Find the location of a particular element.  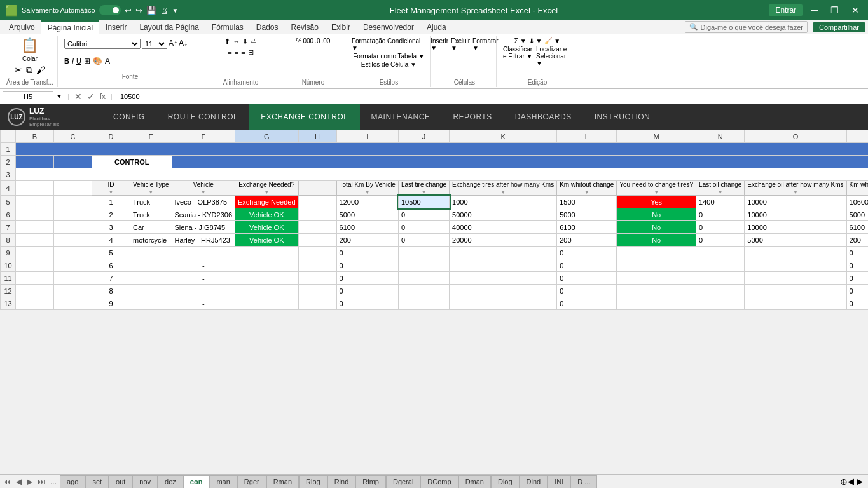

total-km-4: 200 is located at coordinates (368, 240).